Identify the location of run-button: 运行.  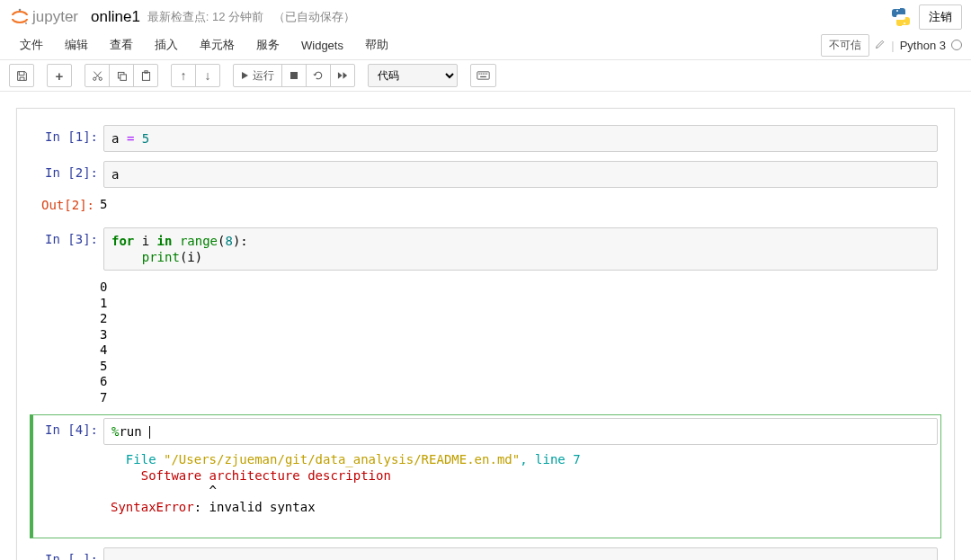
(257, 76).